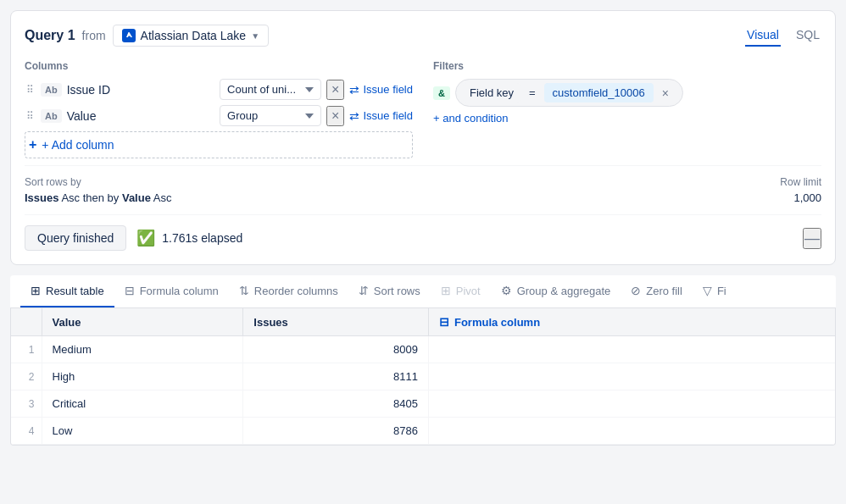  I want to click on tab-sql: SQL, so click(808, 36).